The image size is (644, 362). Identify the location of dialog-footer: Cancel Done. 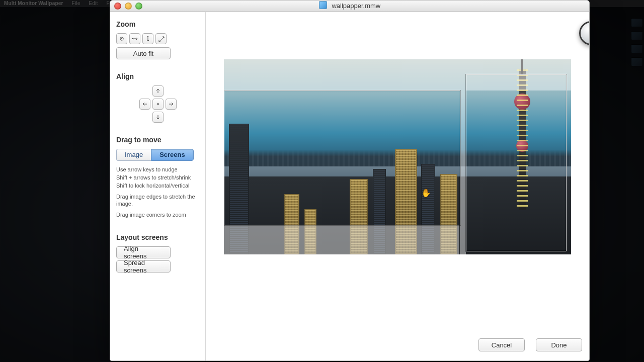
(530, 345).